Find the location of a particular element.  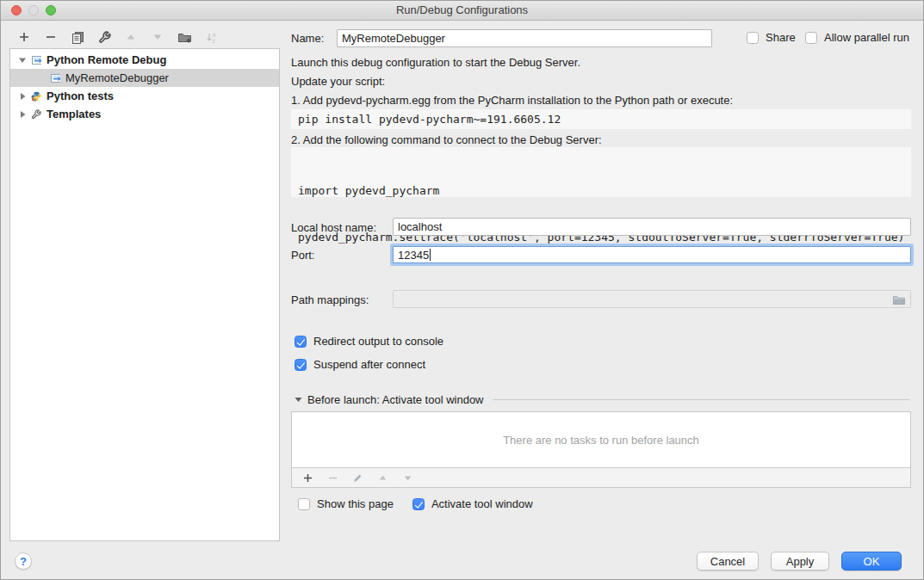

python-tests-icon is located at coordinates (36, 96).